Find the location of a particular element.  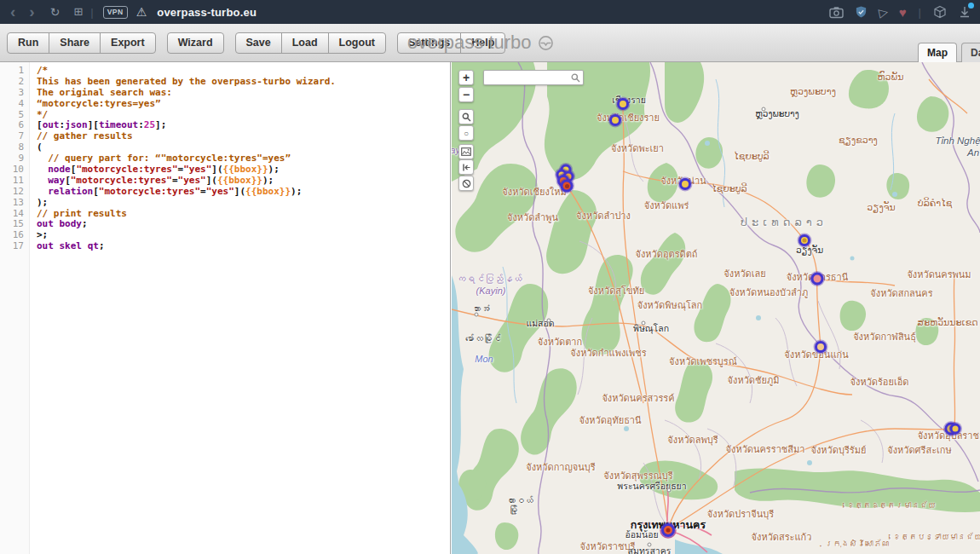

shield-icon is located at coordinates (861, 12).